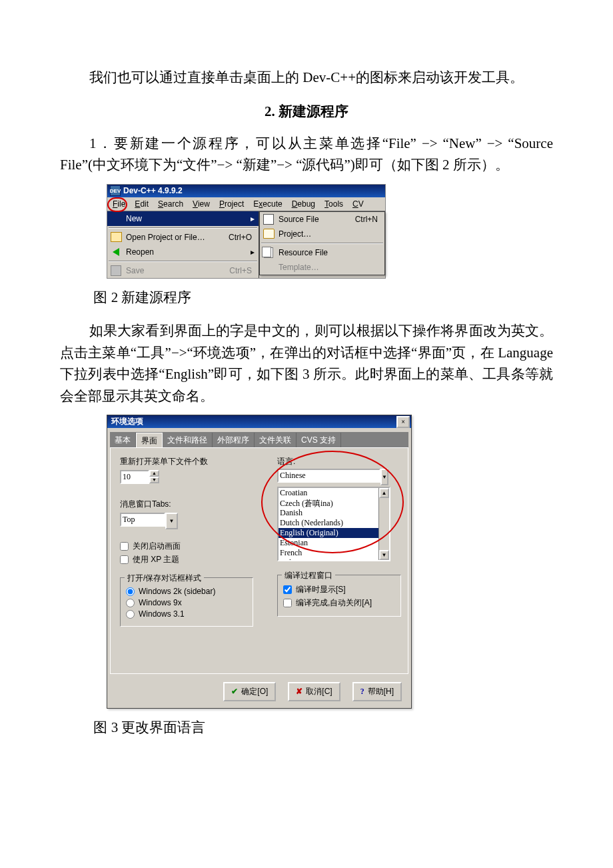 This screenshot has width=613, height=868. What do you see at coordinates (187, 547) in the screenshot?
I see `checkbox-close-splash: 关闭启动画面` at bounding box center [187, 547].